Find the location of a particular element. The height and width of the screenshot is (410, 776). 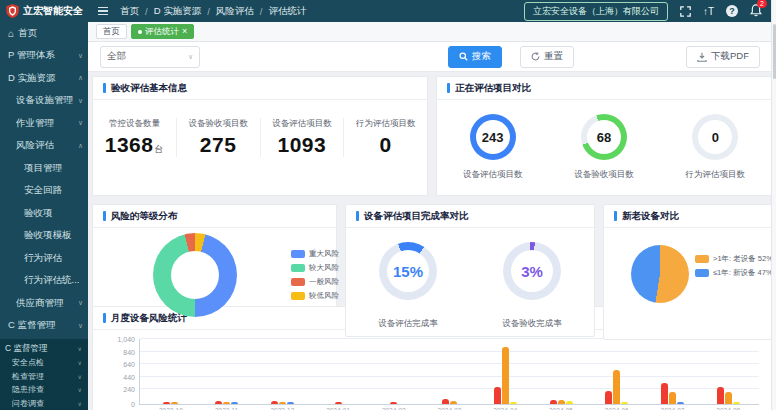

card-title: 设备评估项目完成率对比 is located at coordinates (416, 216).